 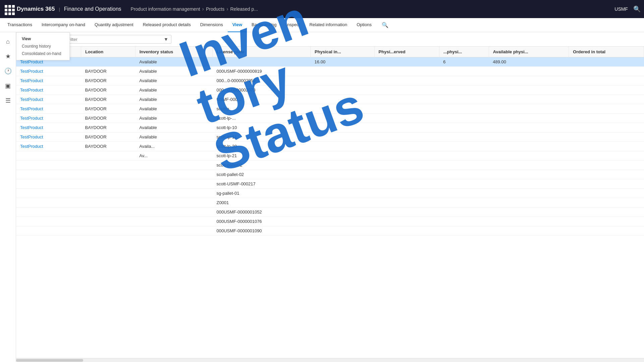 What do you see at coordinates (261, 90) in the screenshot?
I see `cell-license-plate: 000...0-0000002073` at bounding box center [261, 90].